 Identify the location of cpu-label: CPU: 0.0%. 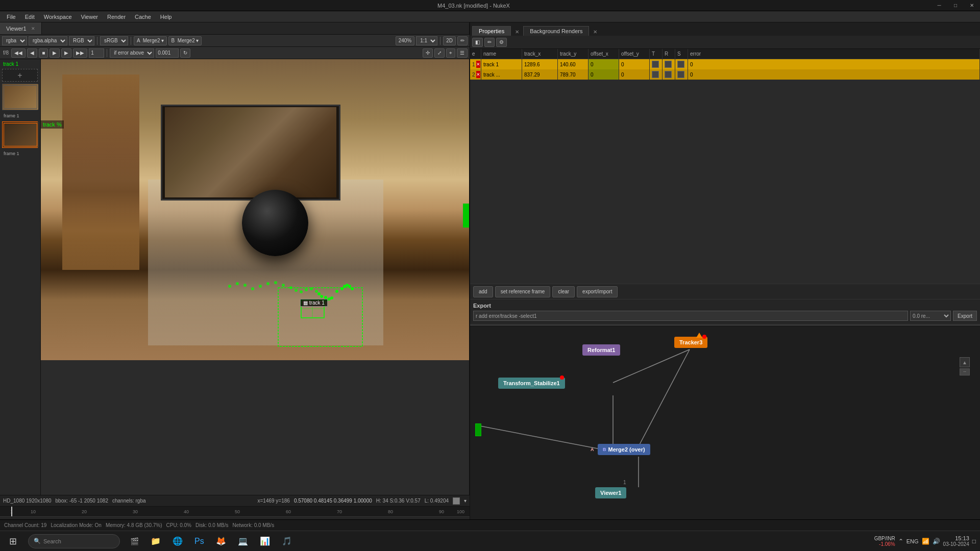
(179, 525).